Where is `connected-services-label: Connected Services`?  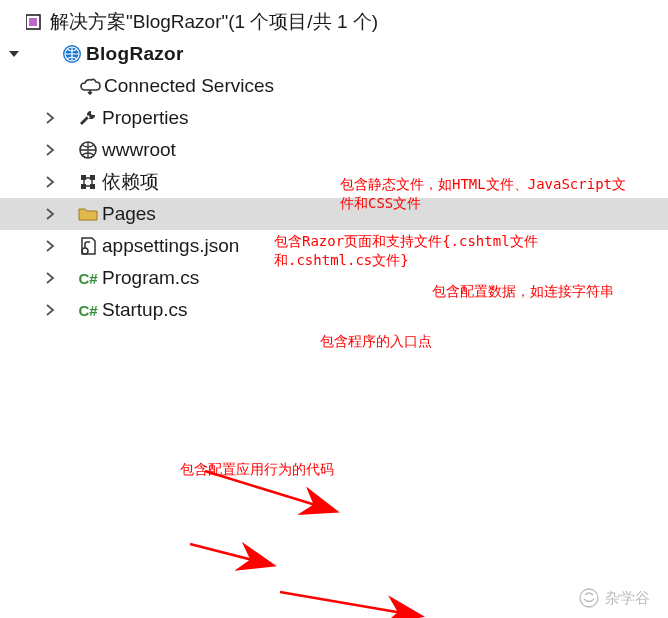
connected-services-label: Connected Services is located at coordinates (189, 86).